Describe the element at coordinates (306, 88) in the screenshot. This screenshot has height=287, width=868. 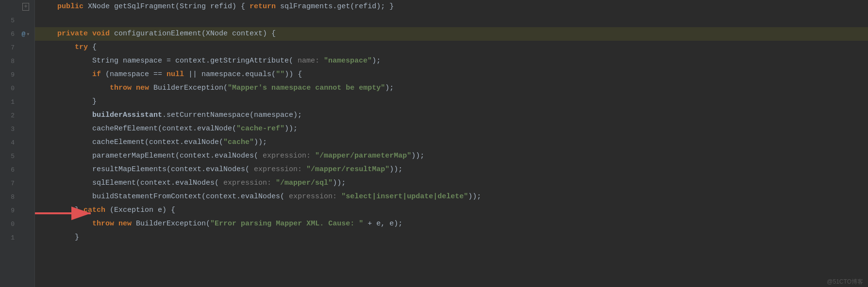
I see `code-token: "Mapper's namespace cannot be empty"` at that location.